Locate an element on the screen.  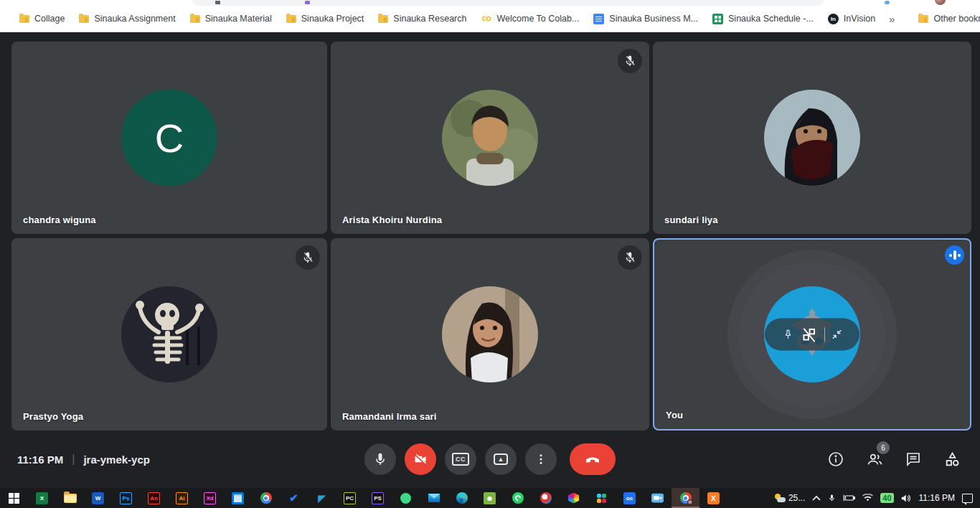
bookmark-sinauka-material: Sinauka Material is located at coordinates (231, 19).